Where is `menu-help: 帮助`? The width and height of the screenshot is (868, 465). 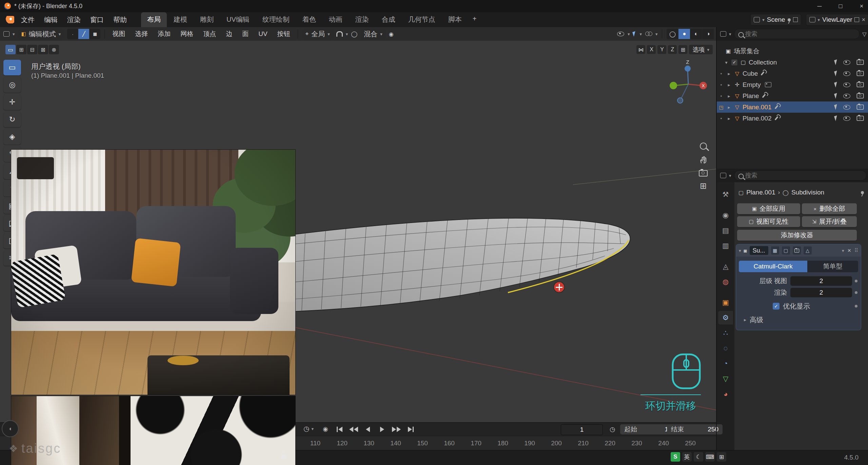 menu-help: 帮助 is located at coordinates (120, 20).